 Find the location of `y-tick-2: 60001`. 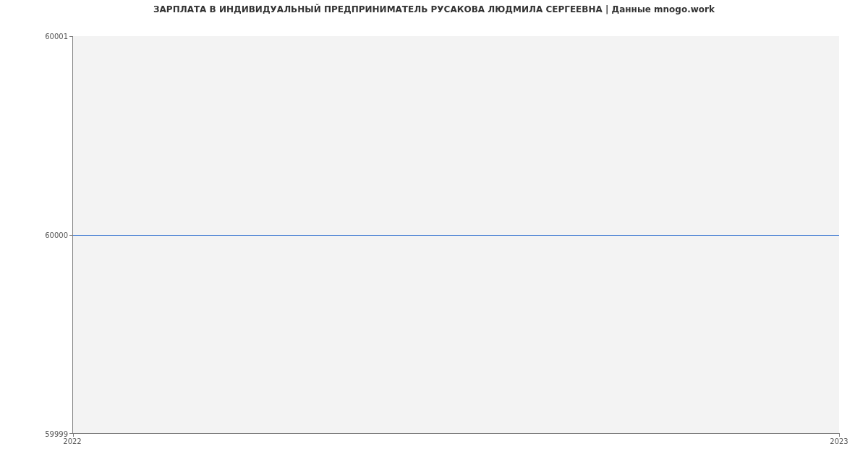

y-tick-2: 60001 is located at coordinates (35, 36).